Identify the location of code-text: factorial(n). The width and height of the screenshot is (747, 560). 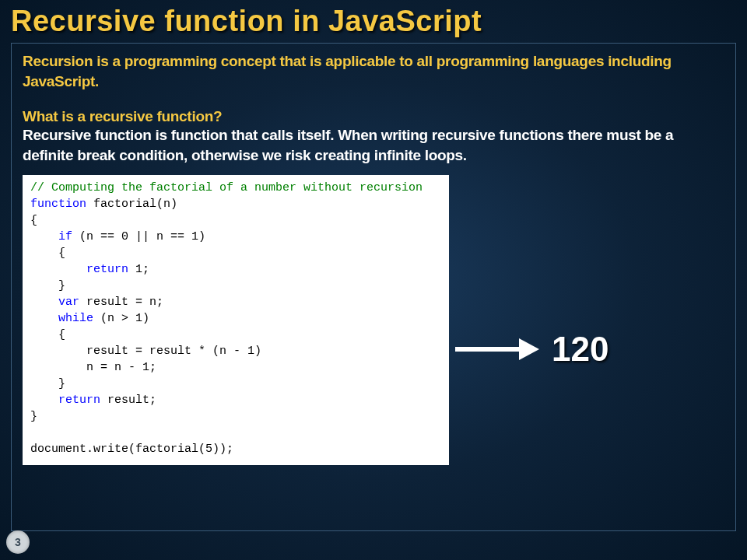
(132, 204).